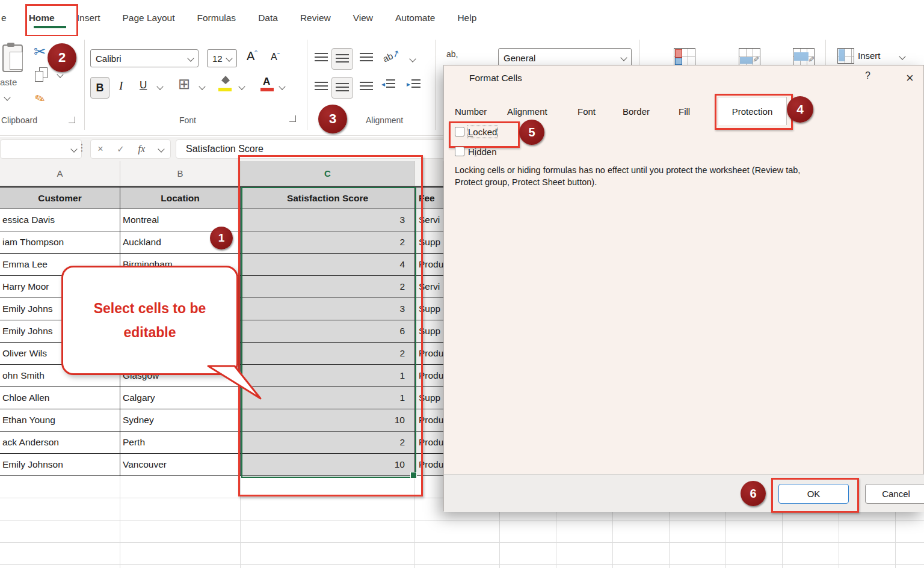 The width and height of the screenshot is (924, 568). What do you see at coordinates (623, 58) in the screenshot?
I see `number-format-chevron` at bounding box center [623, 58].